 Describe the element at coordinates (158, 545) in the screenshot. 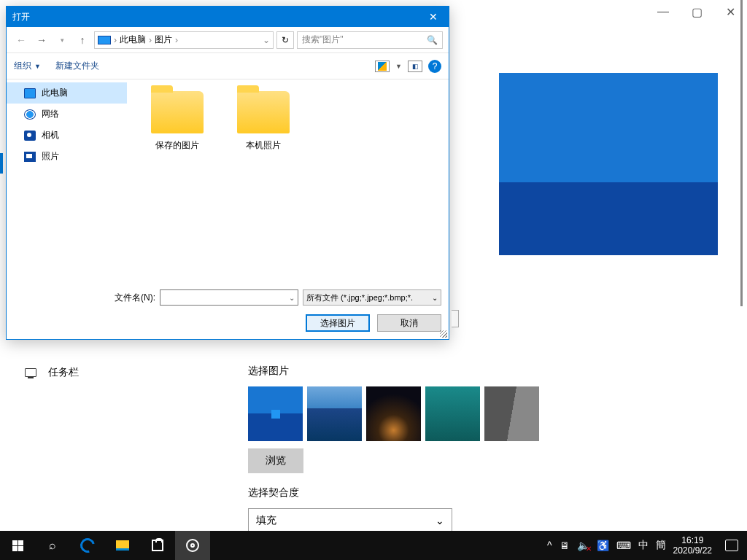

I see `store-icon` at that location.